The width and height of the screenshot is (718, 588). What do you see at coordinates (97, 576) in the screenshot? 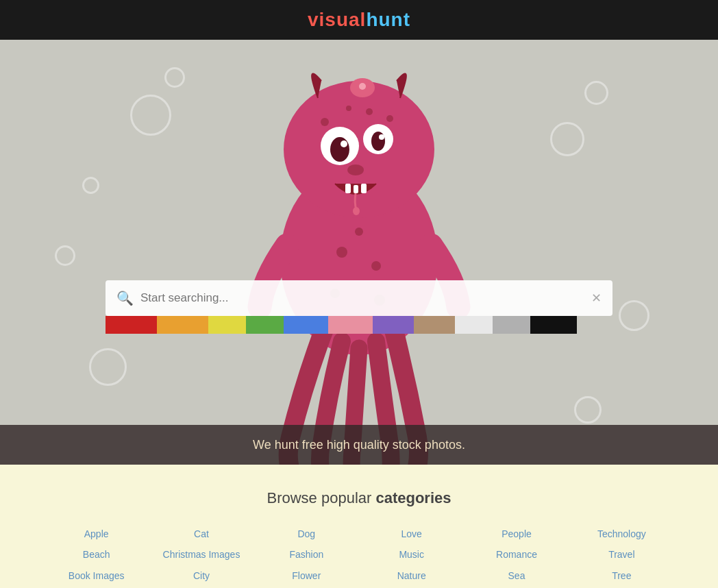
I see `category-link: Book Images` at bounding box center [97, 576].